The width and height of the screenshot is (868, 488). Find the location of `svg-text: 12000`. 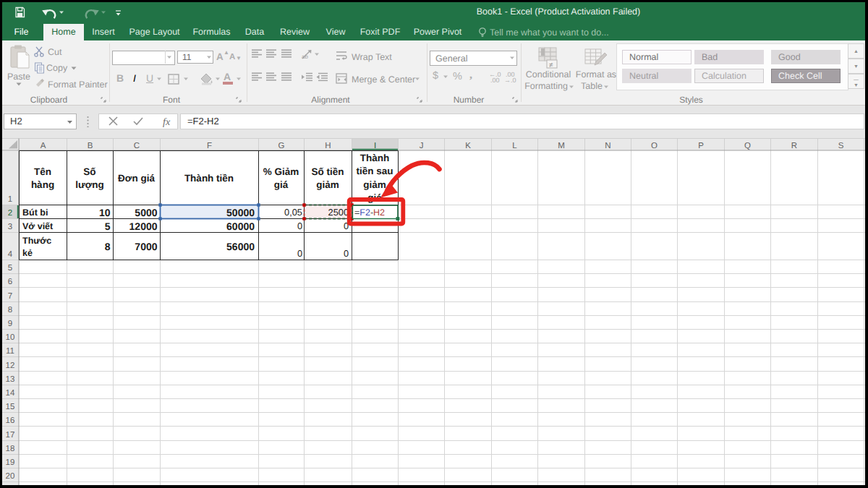

svg-text: 12000 is located at coordinates (143, 226).